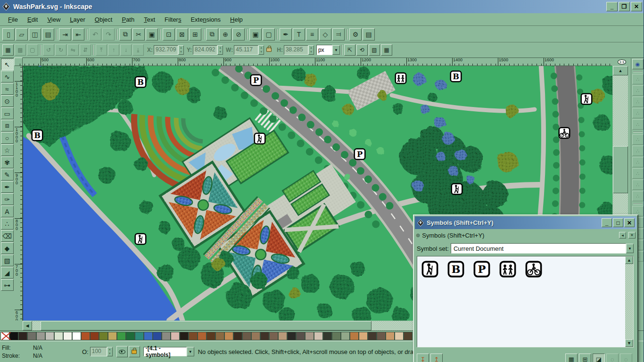 The image size is (644, 362). Describe the element at coordinates (104, 20) in the screenshot. I see `menu-object: Object` at that location.